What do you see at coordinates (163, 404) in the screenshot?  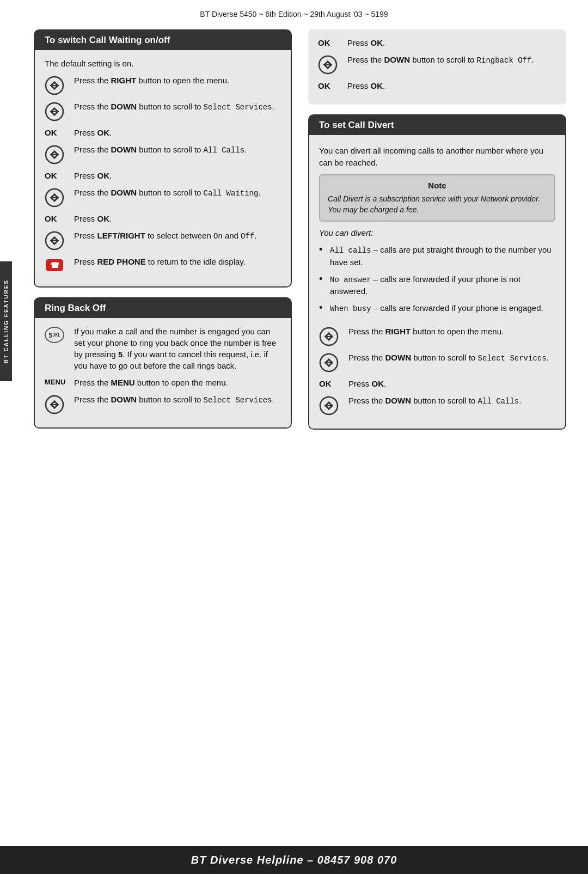 I see `rbo-instruction-2: Press the DOWN button to scroll to Selec…` at bounding box center [163, 404].